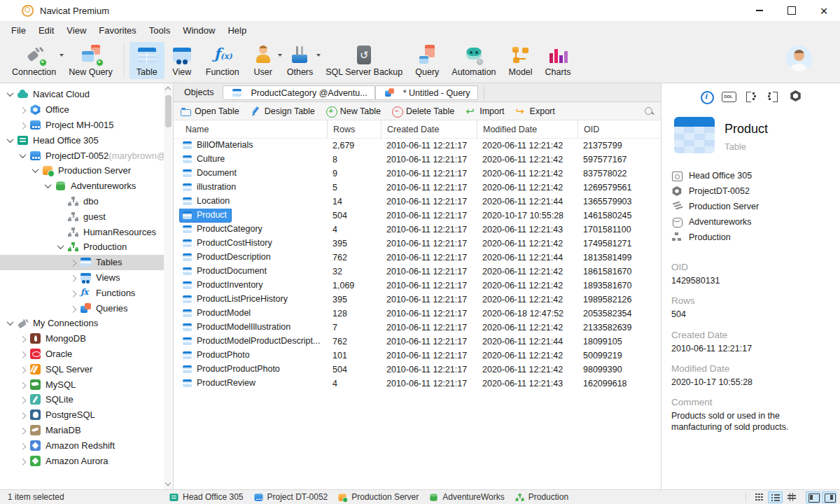 This screenshot has height=504, width=840. Describe the element at coordinates (199, 92) in the screenshot. I see `tab-objects: Objects` at that location.